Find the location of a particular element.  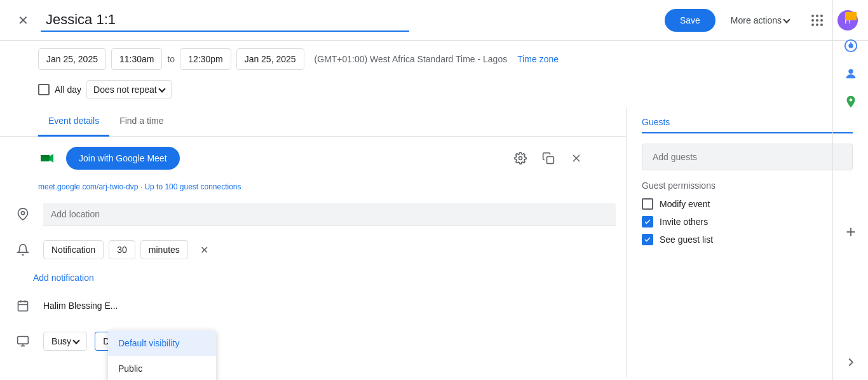

add-guests-input is located at coordinates (747, 157).